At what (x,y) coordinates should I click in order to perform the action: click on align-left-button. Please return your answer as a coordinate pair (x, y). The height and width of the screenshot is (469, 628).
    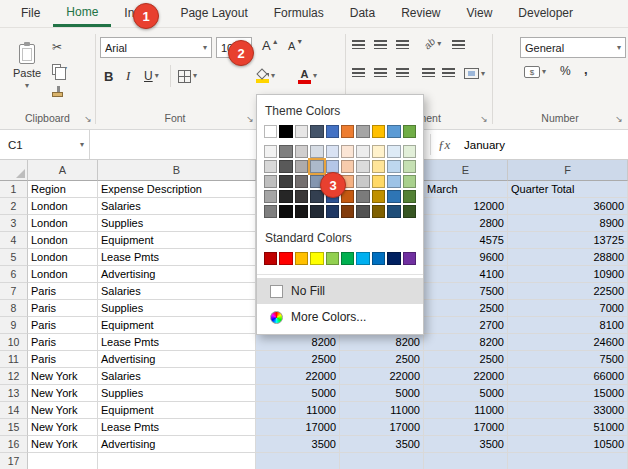
    Looking at the image, I should click on (358, 72).